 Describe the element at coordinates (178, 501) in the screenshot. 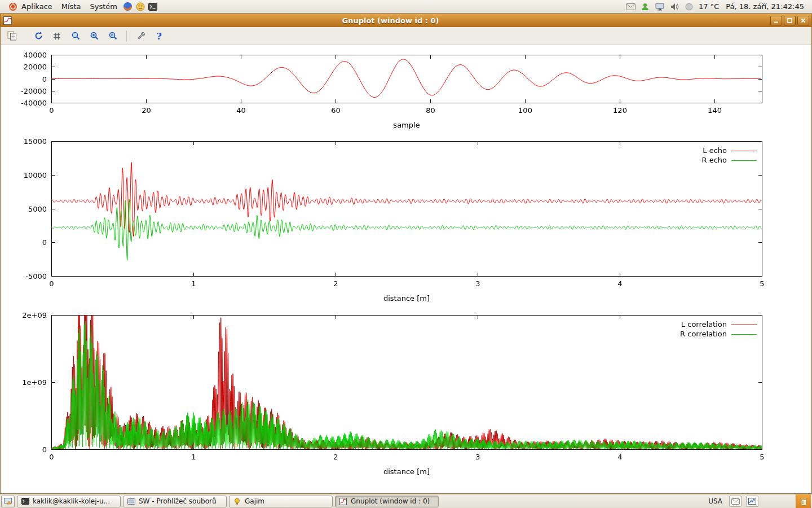

I see `taskbar-button-label: SW - Prohlížeč souborů` at that location.